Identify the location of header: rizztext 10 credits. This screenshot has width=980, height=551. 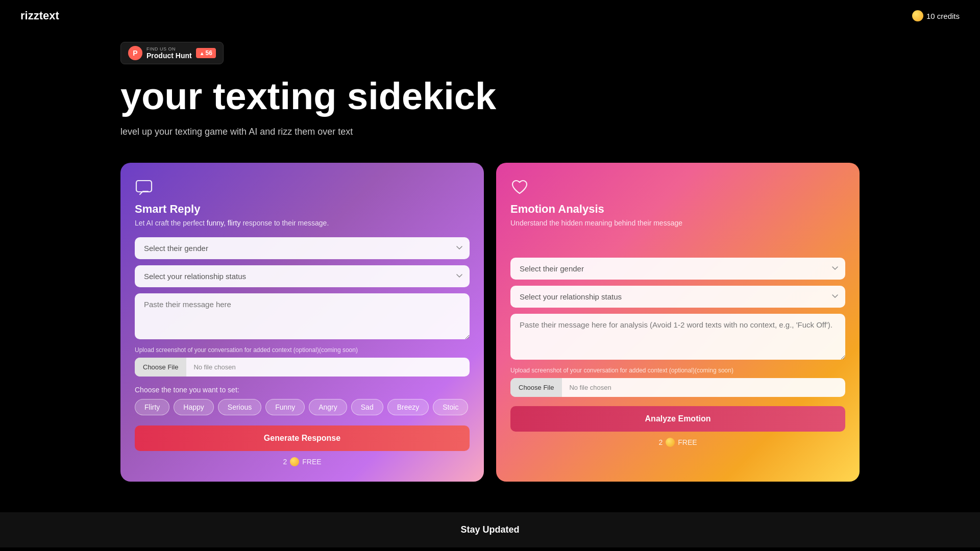
(490, 16).